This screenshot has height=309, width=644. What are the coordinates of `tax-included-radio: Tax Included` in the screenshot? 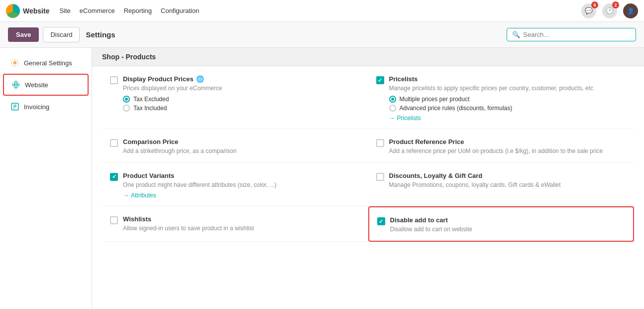 It's located at (242, 108).